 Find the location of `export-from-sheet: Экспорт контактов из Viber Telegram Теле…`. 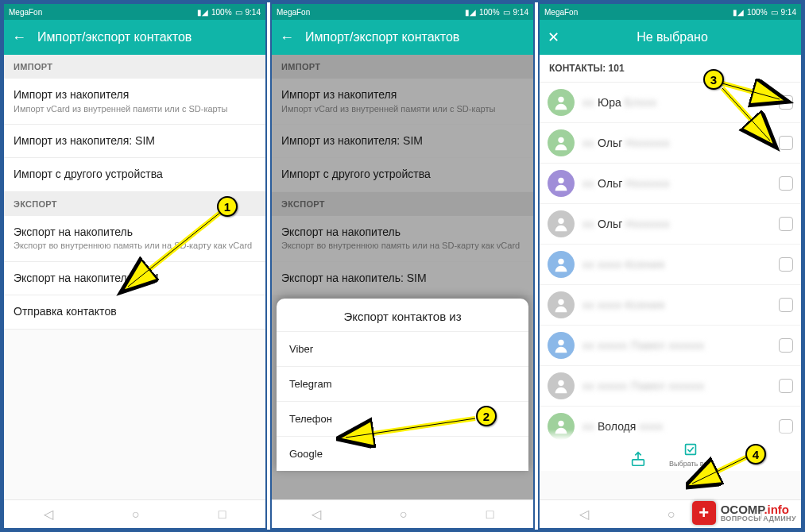

export-from-sheet: Экспорт контактов из Viber Telegram Теле… is located at coordinates (402, 384).